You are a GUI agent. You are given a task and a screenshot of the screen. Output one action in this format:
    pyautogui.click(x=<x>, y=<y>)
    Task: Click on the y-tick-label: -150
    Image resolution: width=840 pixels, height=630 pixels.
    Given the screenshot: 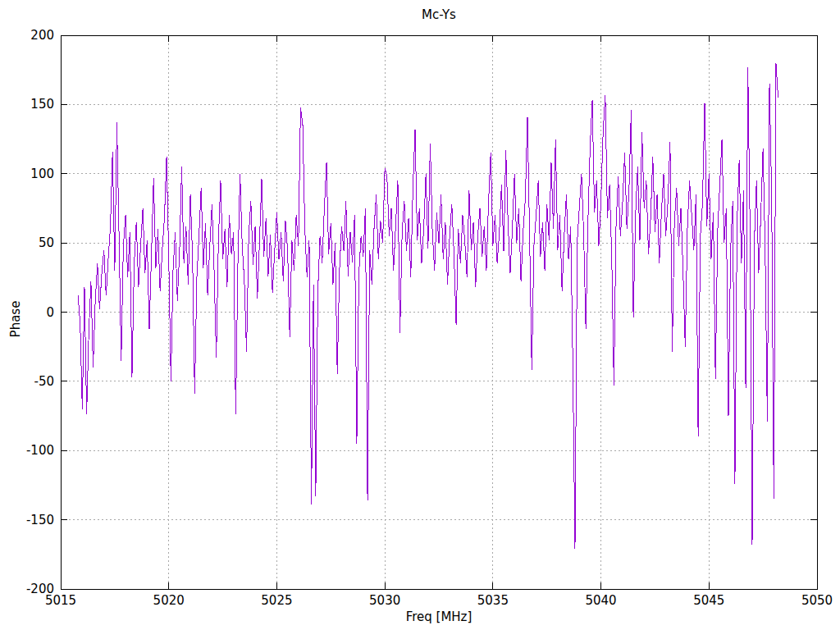 What is the action you would take?
    pyautogui.click(x=40, y=520)
    